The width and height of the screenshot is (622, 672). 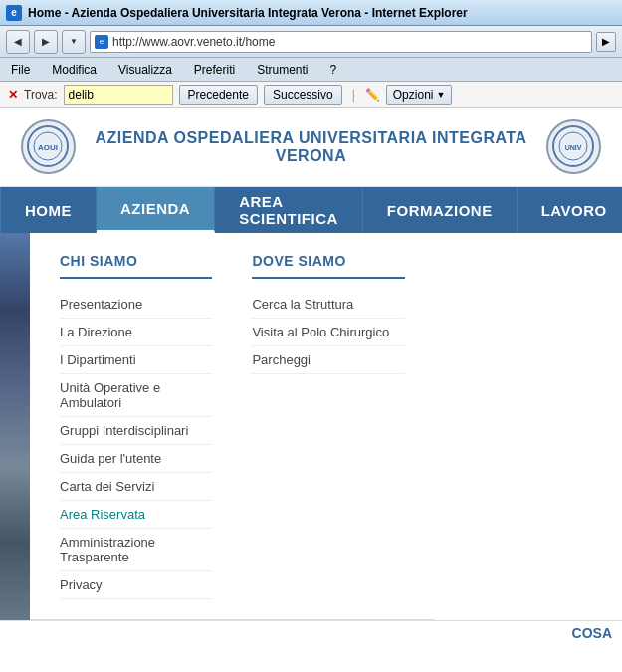 I want to click on logo-left: AOUI, so click(x=48, y=147).